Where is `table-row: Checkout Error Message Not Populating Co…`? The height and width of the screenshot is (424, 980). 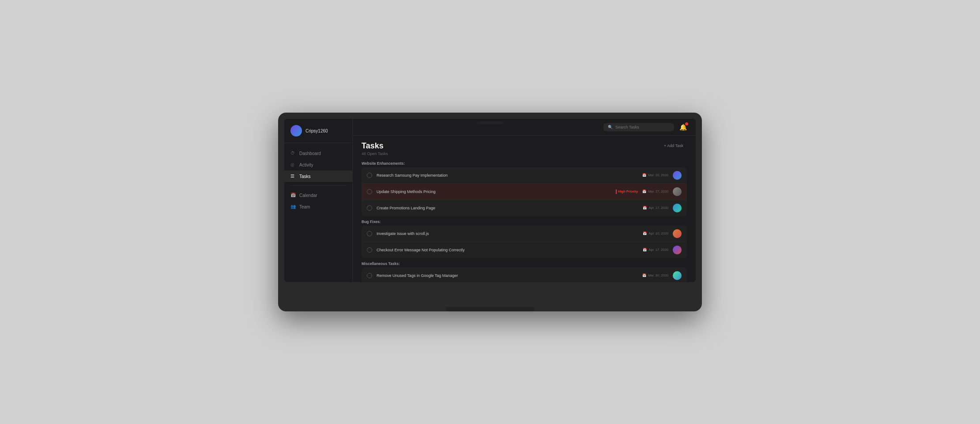 table-row: Checkout Error Message Not Populating Co… is located at coordinates (524, 250).